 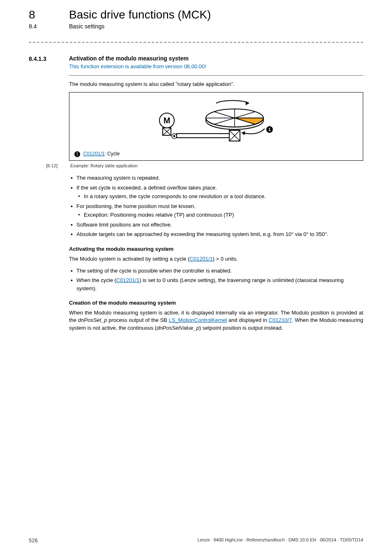 I want to click on activating-list: The setting of the cycle is possible whe…, so click(x=216, y=280).